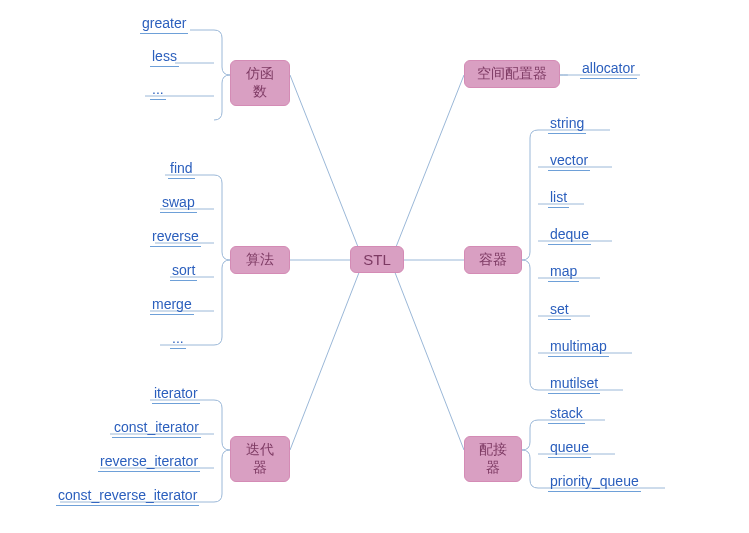  What do you see at coordinates (569, 162) in the screenshot?
I see `leaf: vector` at bounding box center [569, 162].